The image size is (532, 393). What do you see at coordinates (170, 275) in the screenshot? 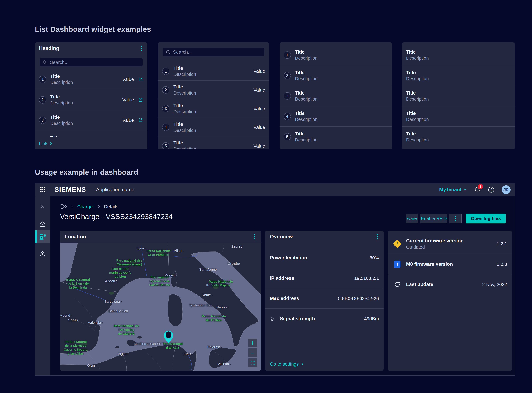
I see `map-label-city: Monaco` at bounding box center [170, 275].